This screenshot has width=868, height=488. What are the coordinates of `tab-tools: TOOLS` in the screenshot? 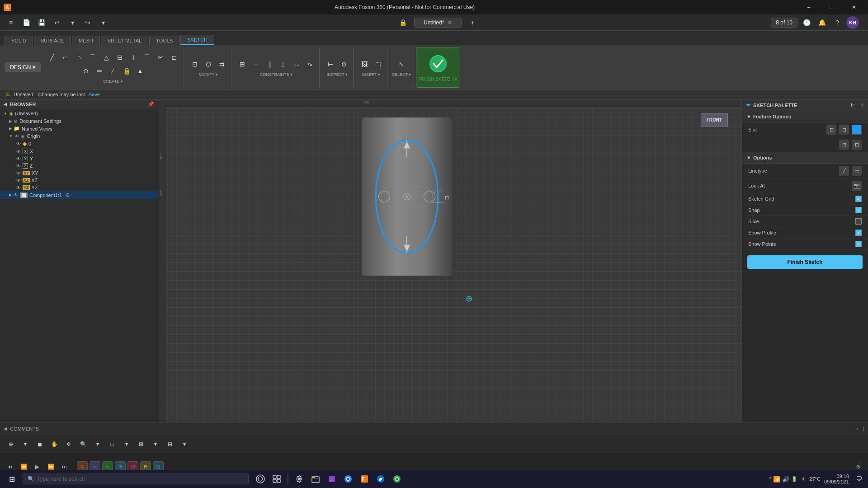 It's located at (165, 41).